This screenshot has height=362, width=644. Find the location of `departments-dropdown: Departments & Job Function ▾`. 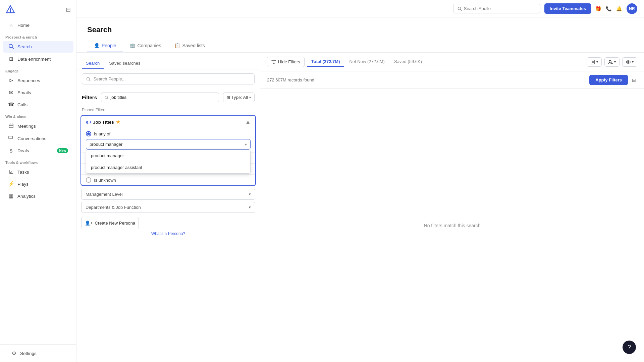

departments-dropdown: Departments & Job Function ▾ is located at coordinates (168, 207).